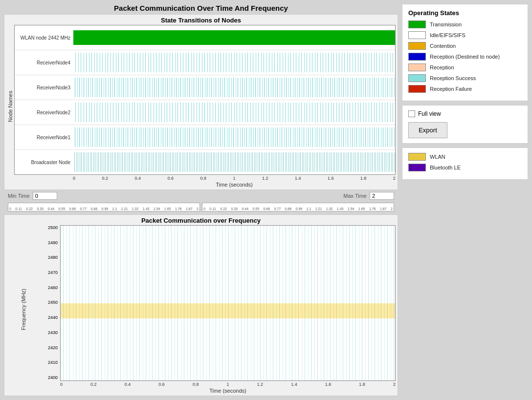  What do you see at coordinates (417, 24) in the screenshot?
I see `transmission-swatch` at bounding box center [417, 24].